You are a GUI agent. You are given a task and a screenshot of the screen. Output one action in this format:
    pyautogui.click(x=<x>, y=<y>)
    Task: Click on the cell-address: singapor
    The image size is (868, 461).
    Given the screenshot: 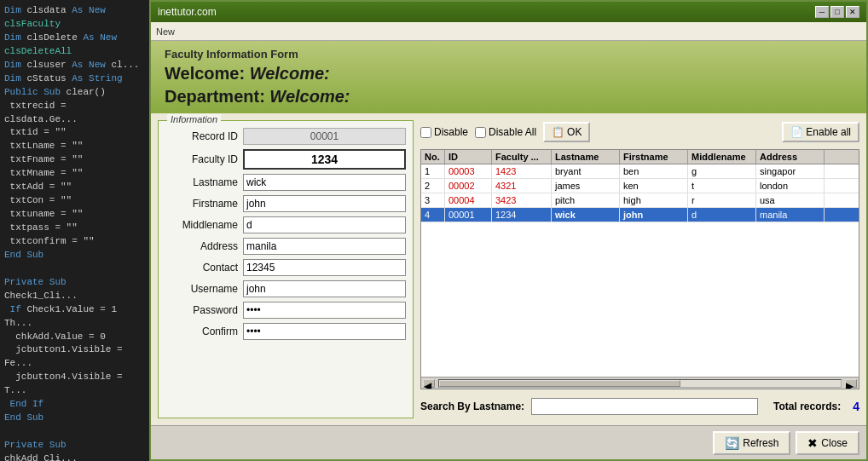 What is the action you would take?
    pyautogui.click(x=790, y=171)
    